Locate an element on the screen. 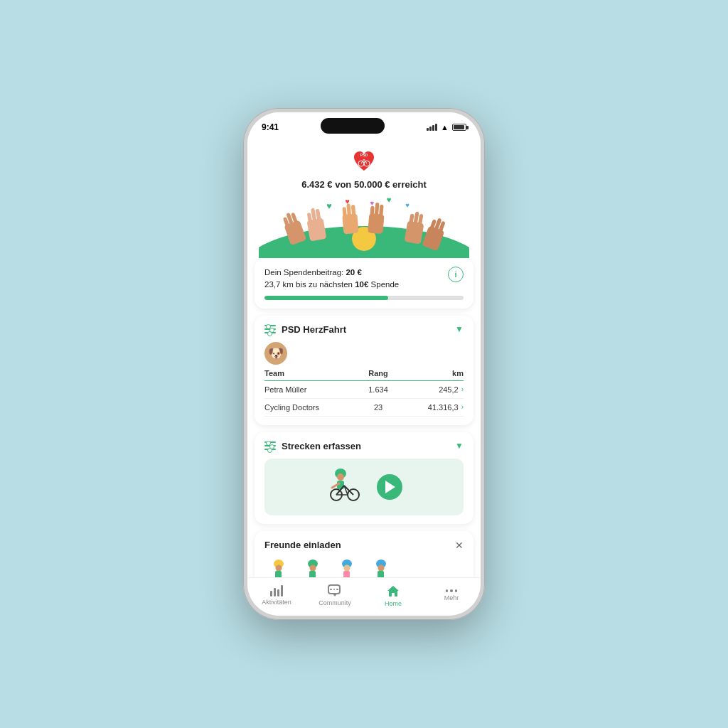  strecken-filter-icon is located at coordinates (270, 446).